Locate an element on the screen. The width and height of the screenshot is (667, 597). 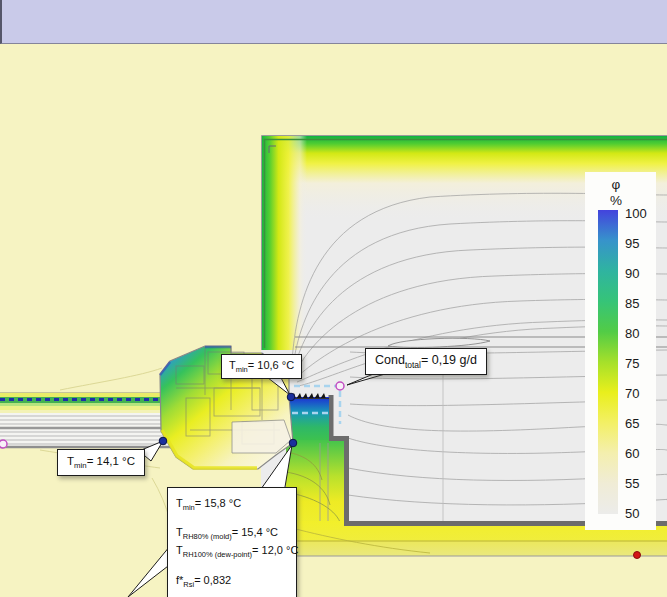
label-value: = 10,6 °C is located at coordinates (271, 365).